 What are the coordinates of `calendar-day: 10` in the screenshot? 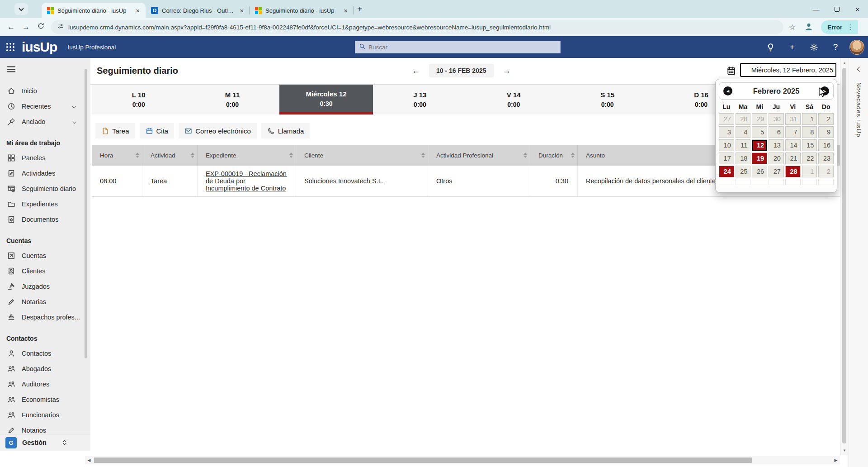 It's located at (726, 145).